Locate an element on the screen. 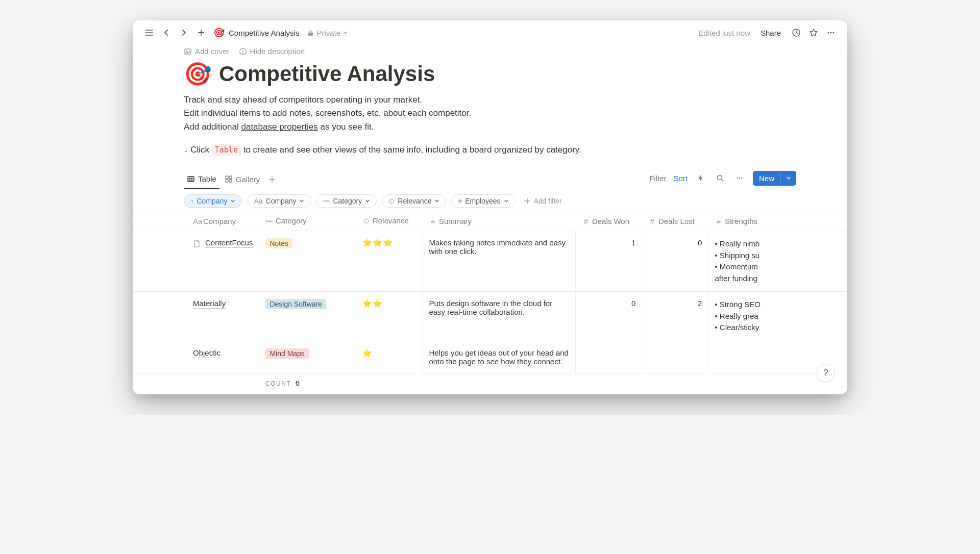 This screenshot has height=554, width=980. strengths-cell: Really nimbShipping suMomentumafter fund… is located at coordinates (778, 261).